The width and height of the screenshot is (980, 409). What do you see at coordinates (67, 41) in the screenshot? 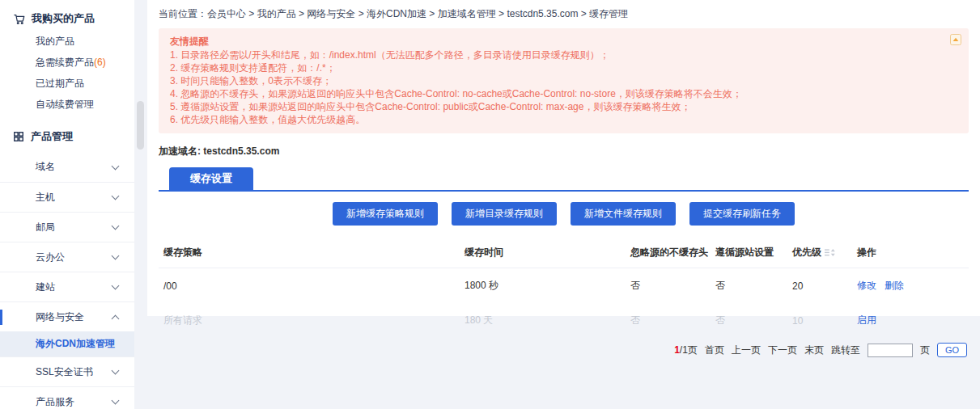
I see `sidebar-item-my-products: 我的产品` at bounding box center [67, 41].